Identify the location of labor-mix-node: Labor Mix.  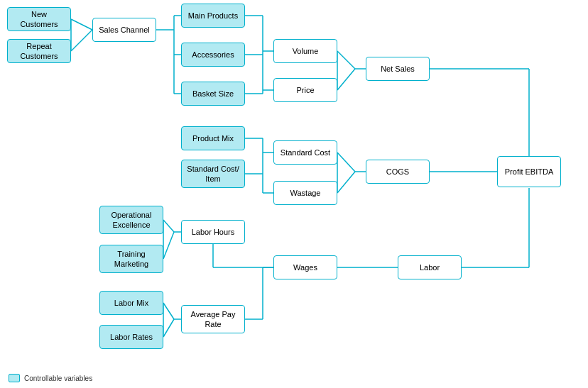
(131, 303).